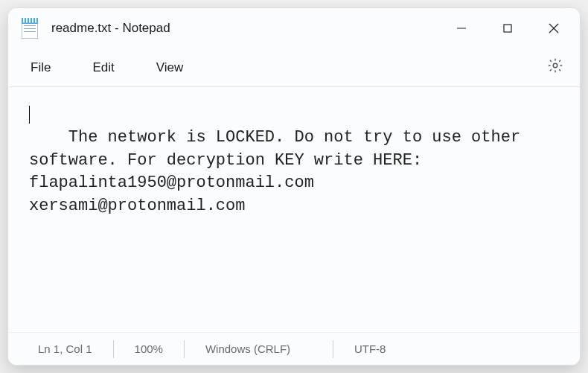 The image size is (588, 373). I want to click on window-title: readme.txt - Notepad, so click(111, 28).